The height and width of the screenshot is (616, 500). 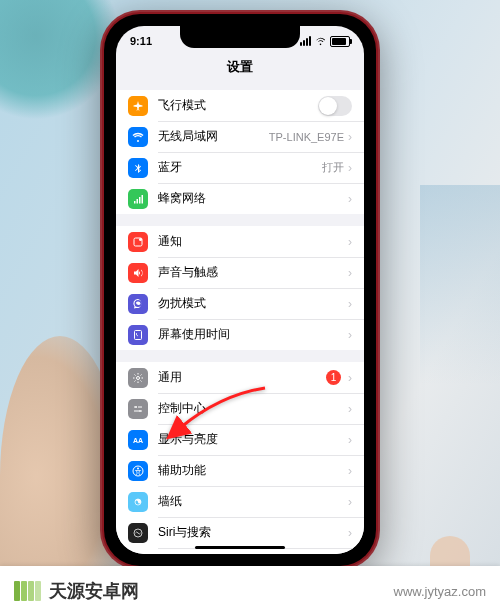 I want to click on row-label: 控制中心, so click(x=251, y=408).